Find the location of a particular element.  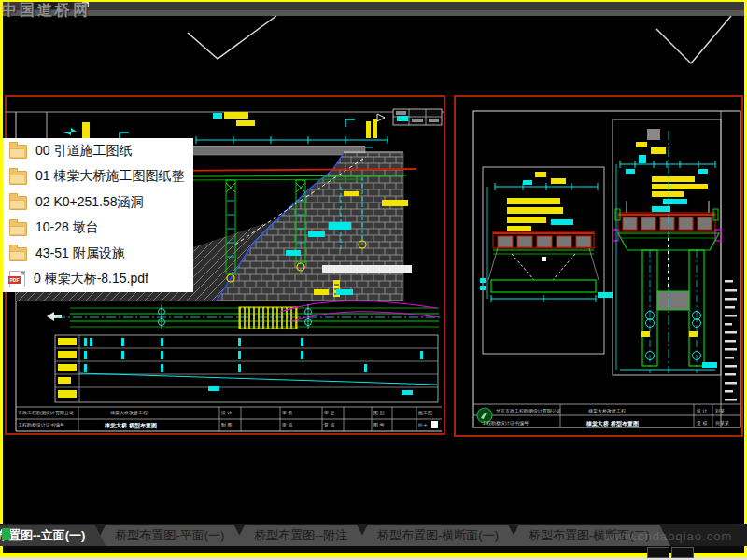

file-name: 02 K0+251.58涵洞 is located at coordinates (90, 203).